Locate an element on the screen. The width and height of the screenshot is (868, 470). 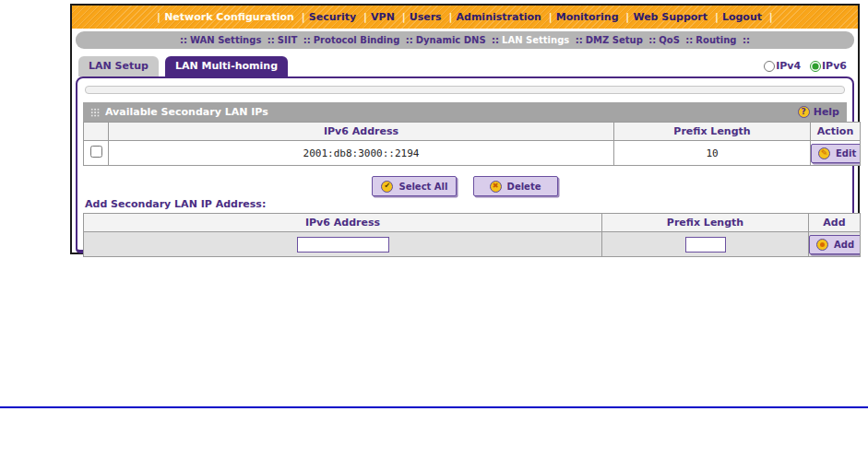
main-nav: |Network Configuration |Security |VPN |U… is located at coordinates (465, 17).